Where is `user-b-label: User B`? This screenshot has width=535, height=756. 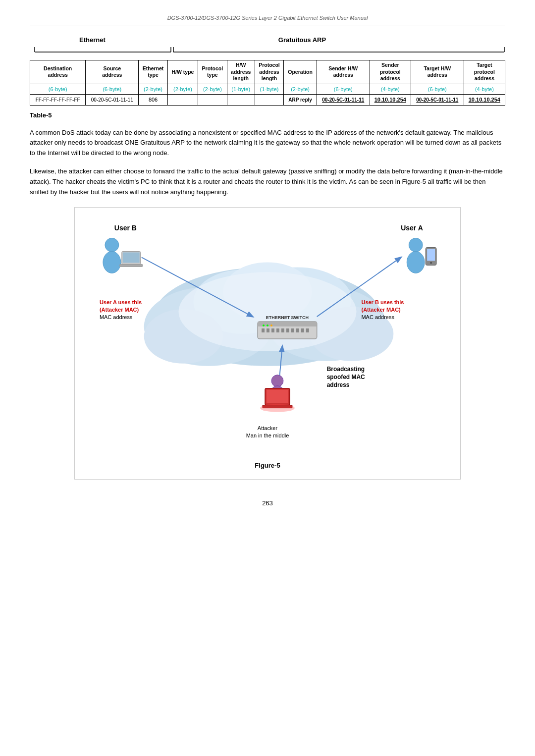
user-b-label: User B is located at coordinates (126, 228).